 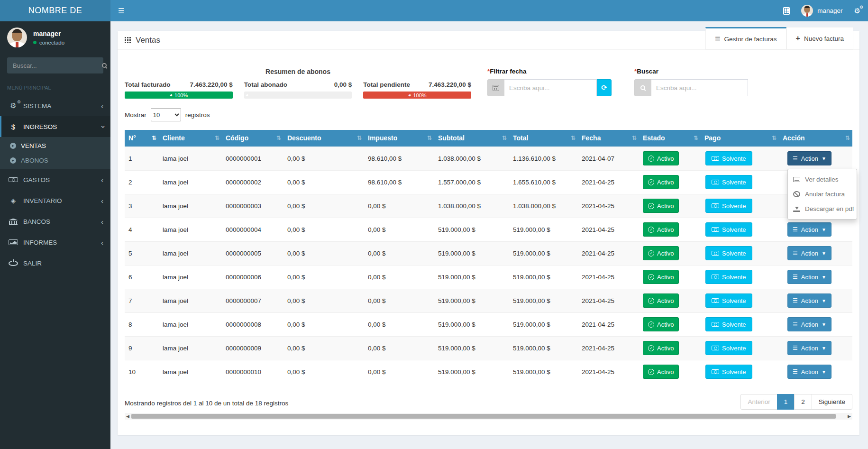 What do you see at coordinates (472, 138) in the screenshot?
I see `column-header-subtotal: Subtotal⇅` at bounding box center [472, 138].